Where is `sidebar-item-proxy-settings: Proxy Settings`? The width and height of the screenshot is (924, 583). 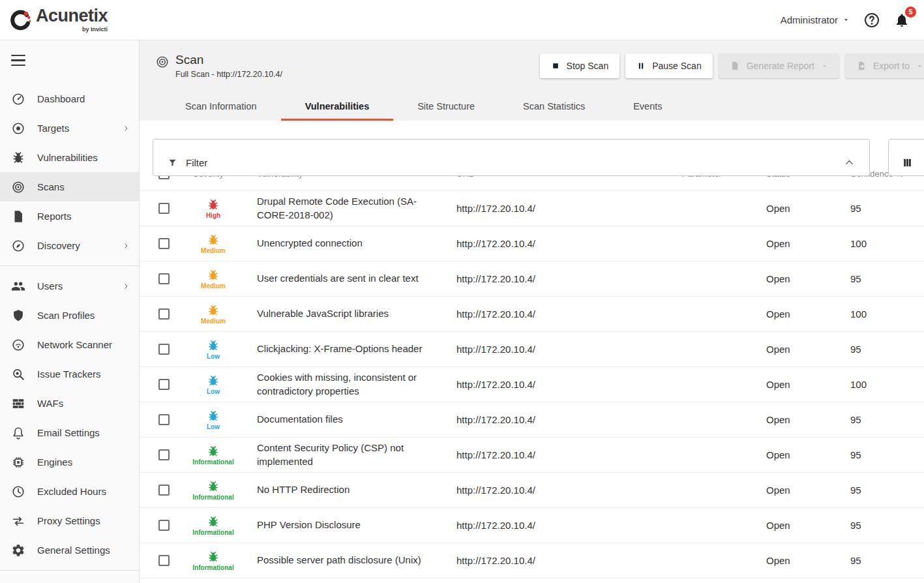
sidebar-item-proxy-settings: Proxy Settings is located at coordinates (69, 520).